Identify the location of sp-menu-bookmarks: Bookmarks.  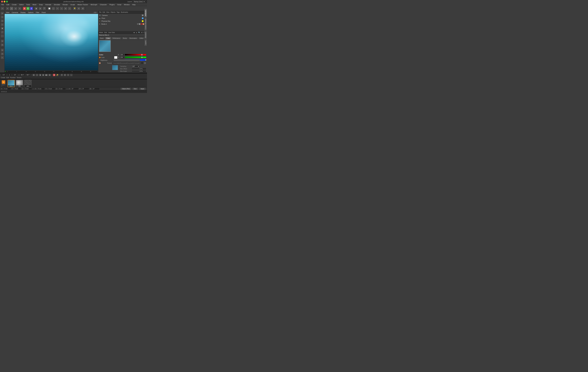
(125, 12).